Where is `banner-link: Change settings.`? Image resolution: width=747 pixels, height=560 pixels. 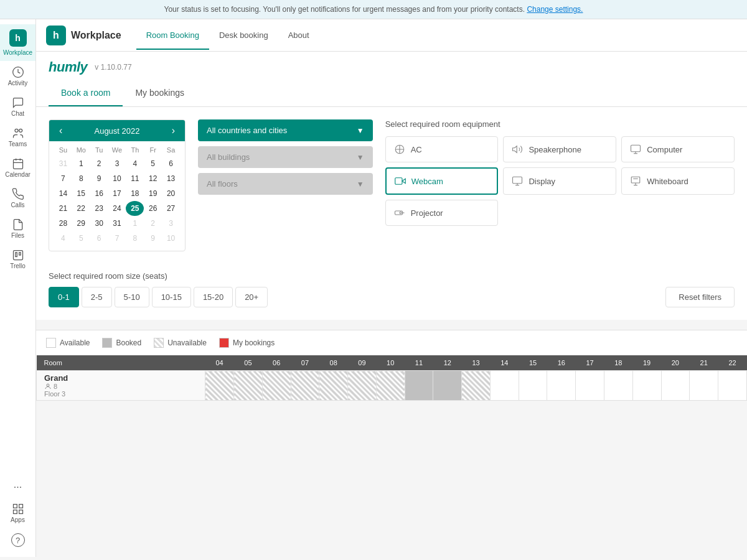
banner-link: Change settings. is located at coordinates (555, 9).